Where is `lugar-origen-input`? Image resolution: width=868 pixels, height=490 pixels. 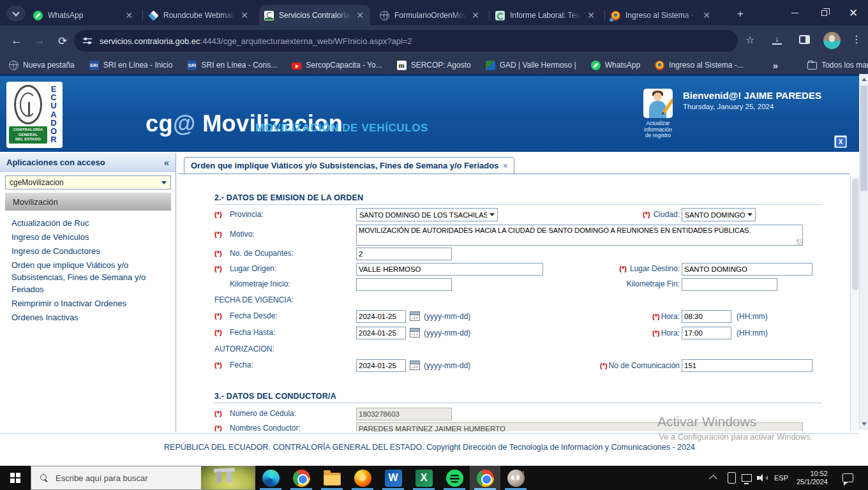 lugar-origen-input is located at coordinates (449, 269).